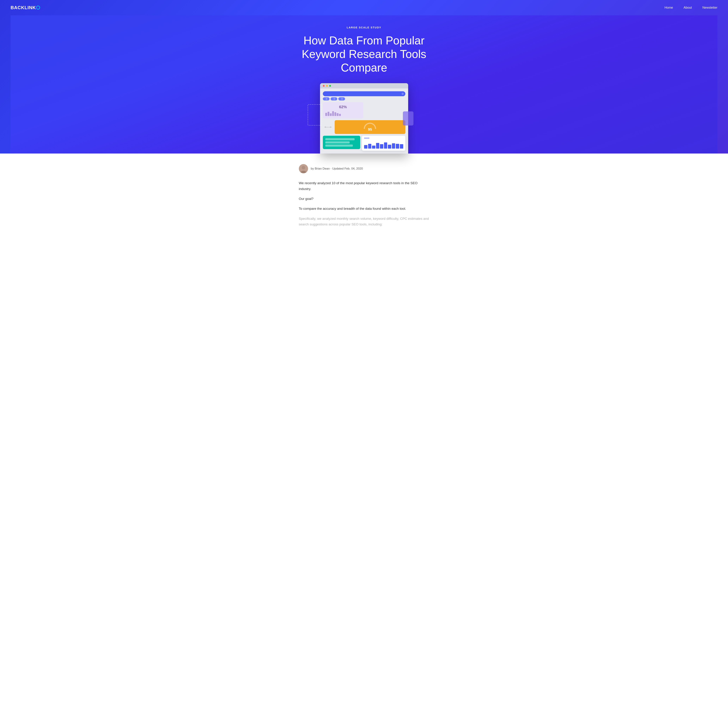  I want to click on browser-window: × × ×, so click(364, 118).